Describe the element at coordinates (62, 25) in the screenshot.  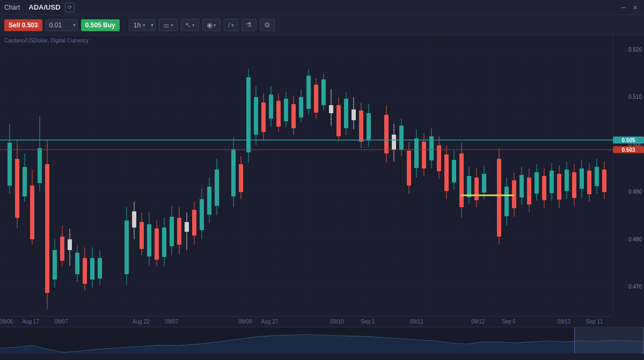
I see `qty-select: 0.01 0.1 1` at that location.